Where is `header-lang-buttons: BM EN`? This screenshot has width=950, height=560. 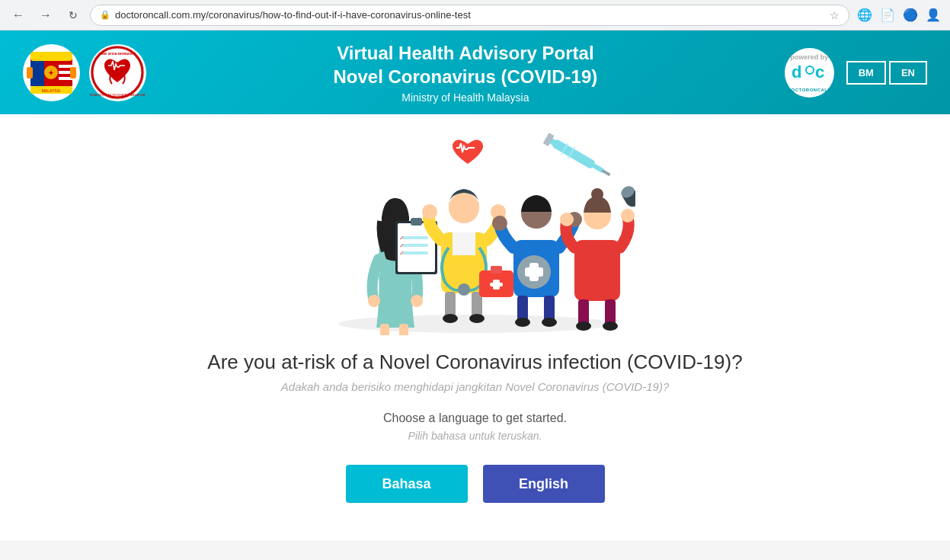 header-lang-buttons: BM EN is located at coordinates (887, 73).